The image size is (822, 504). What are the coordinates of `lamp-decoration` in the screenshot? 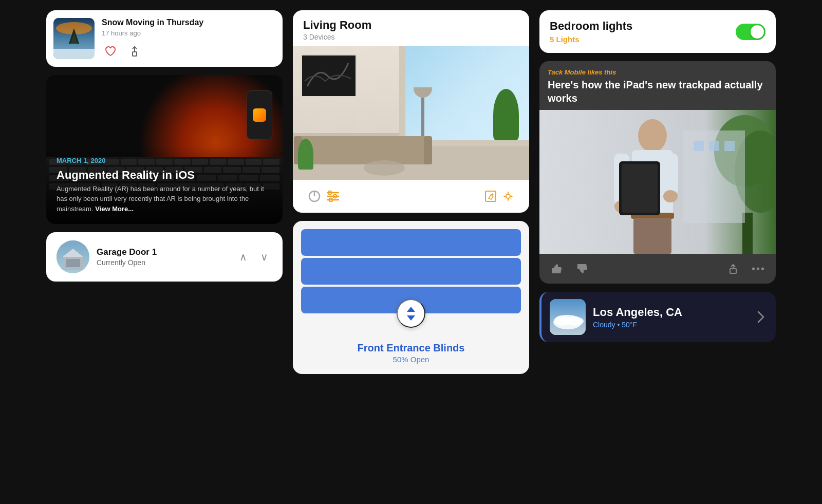 It's located at (423, 118).